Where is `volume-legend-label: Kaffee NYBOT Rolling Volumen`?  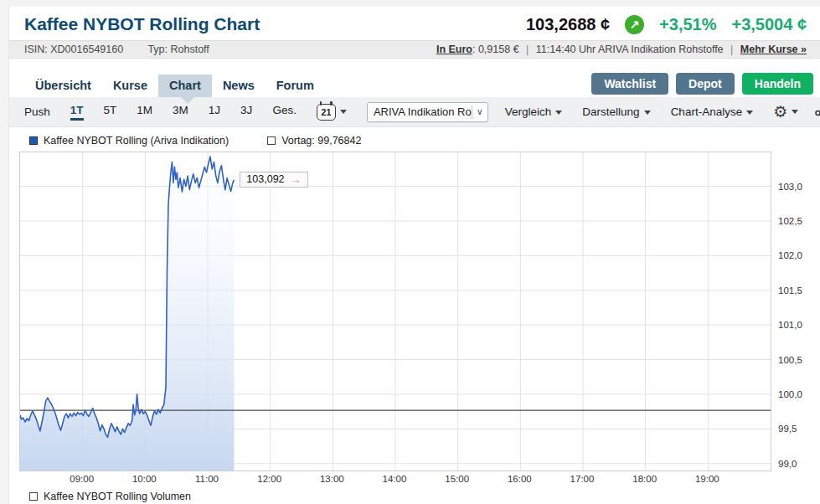
volume-legend-label: Kaffee NYBOT Rolling Volumen is located at coordinates (117, 496).